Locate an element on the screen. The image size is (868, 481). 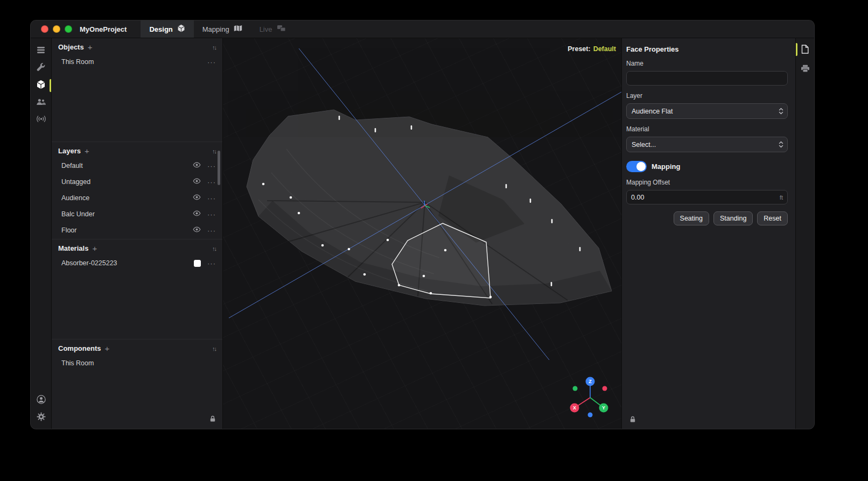
layer-row-balc-under: Balc Under ··· is located at coordinates (137, 214).